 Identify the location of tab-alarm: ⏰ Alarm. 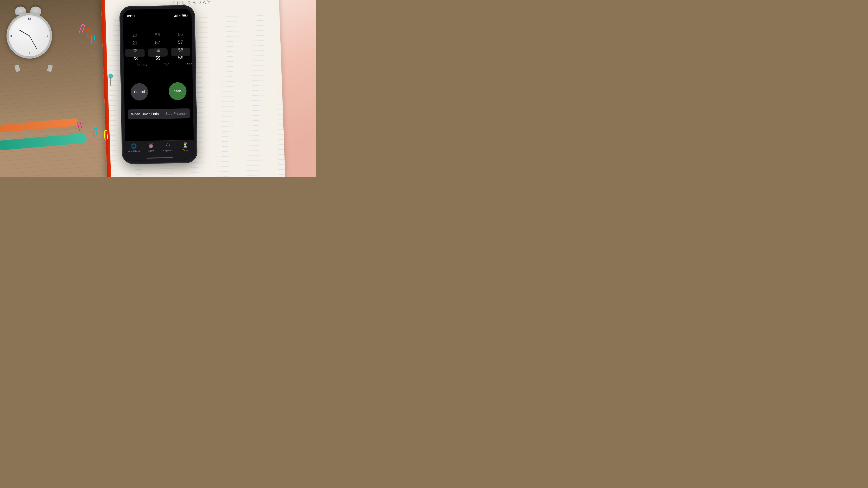
(151, 148).